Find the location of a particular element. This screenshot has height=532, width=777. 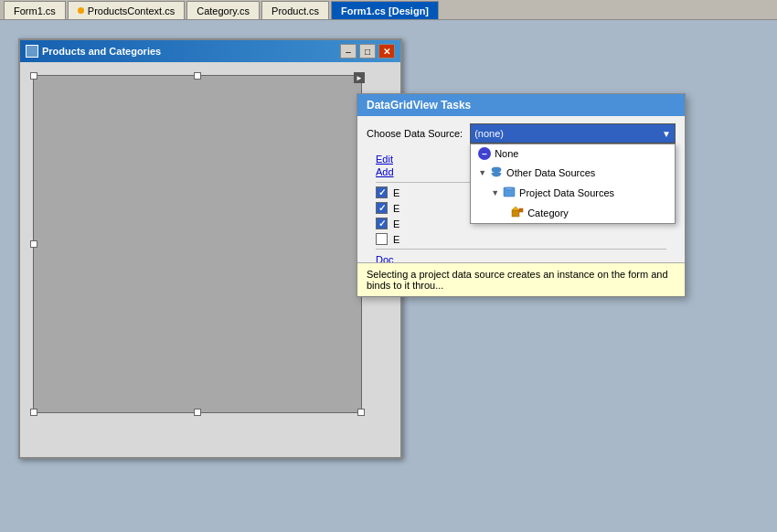

close-button: ✕ is located at coordinates (387, 51).